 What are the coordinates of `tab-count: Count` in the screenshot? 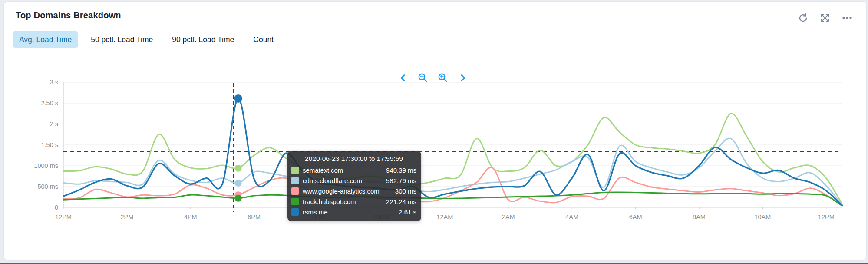 It's located at (263, 40).